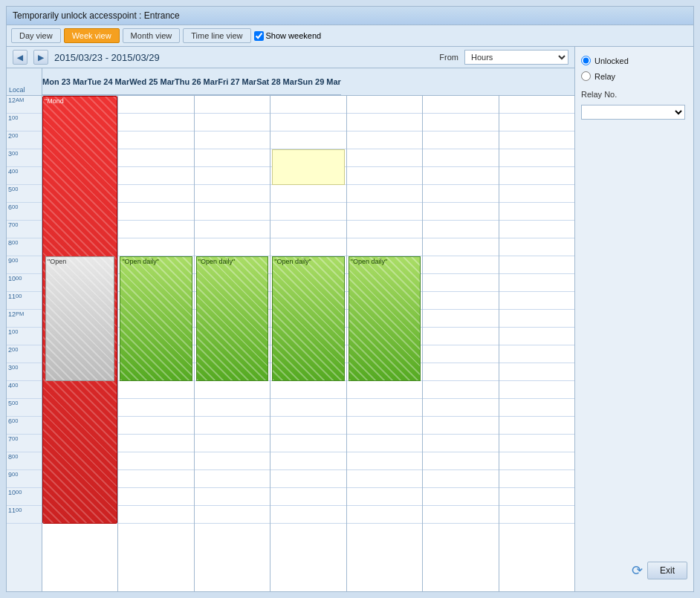 The width and height of the screenshot is (700, 598). I want to click on toolbar: Day view Week view Month view Time line …, so click(350, 36).